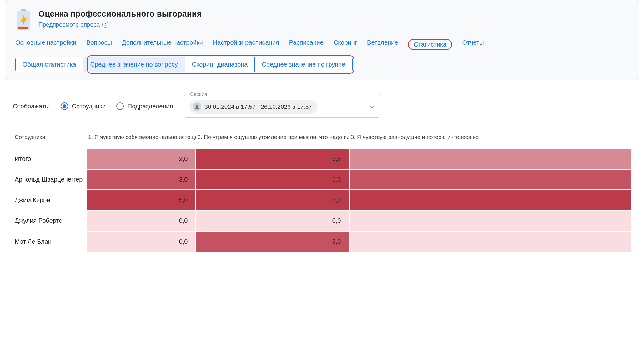 This screenshot has height=364, width=644. Describe the element at coordinates (144, 106) in the screenshot. I see `radio-departments: Подразделения` at that location.